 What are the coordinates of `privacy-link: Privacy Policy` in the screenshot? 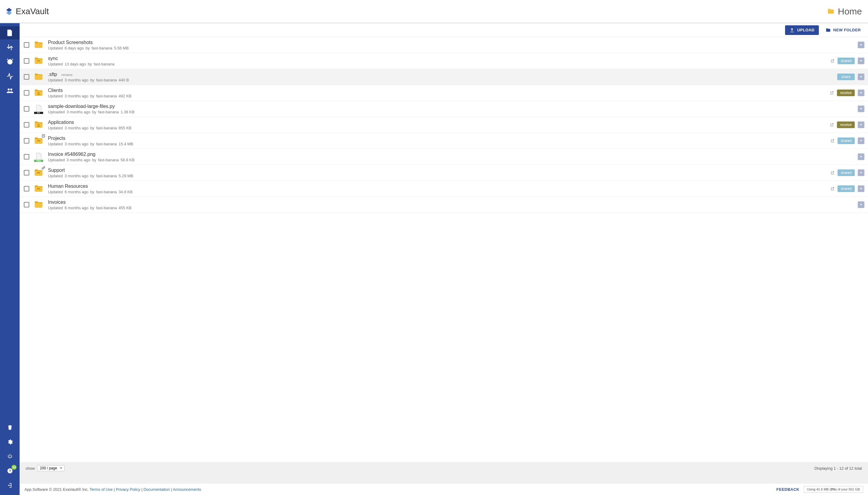 It's located at (128, 490).